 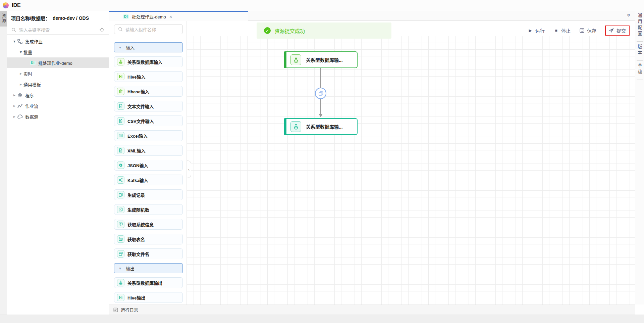 I want to click on database-input-icon, so click(x=296, y=60).